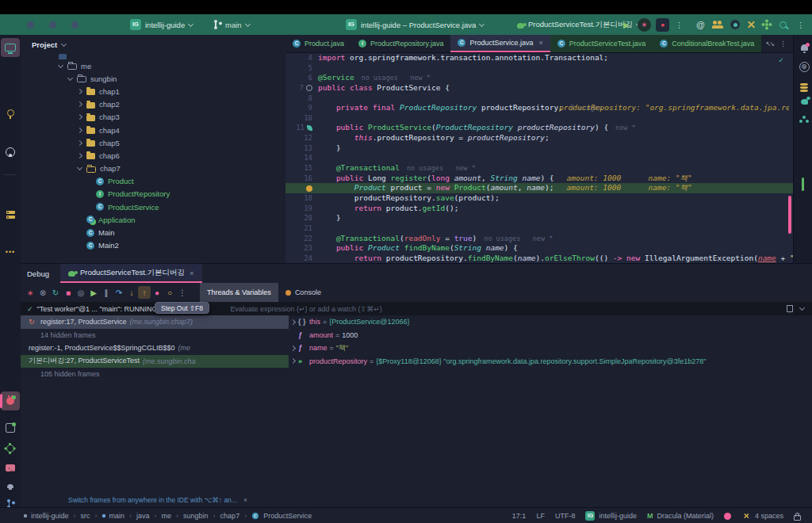  I want to click on expand-icon: ↖↘, so click(769, 44).